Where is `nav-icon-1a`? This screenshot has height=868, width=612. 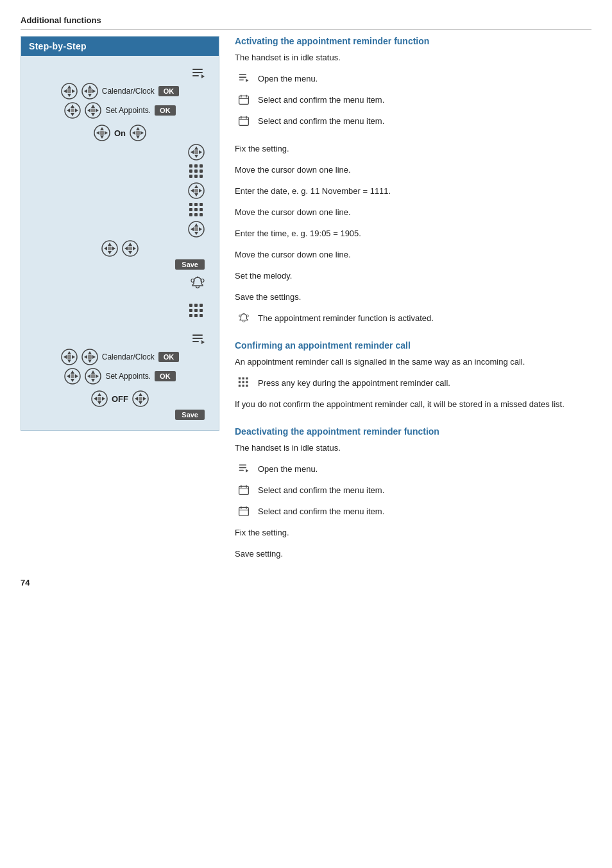 nav-icon-1a is located at coordinates (69, 91).